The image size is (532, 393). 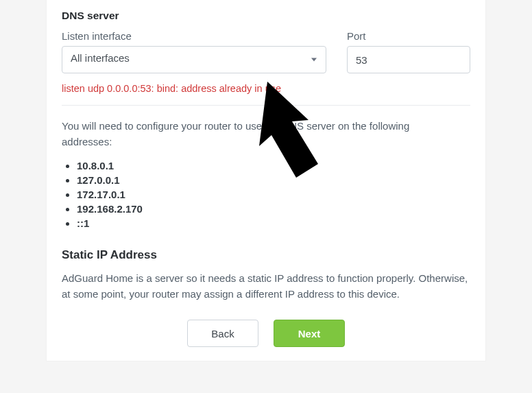 I want to click on ip-value: 172.17.0.1, so click(x=101, y=195).